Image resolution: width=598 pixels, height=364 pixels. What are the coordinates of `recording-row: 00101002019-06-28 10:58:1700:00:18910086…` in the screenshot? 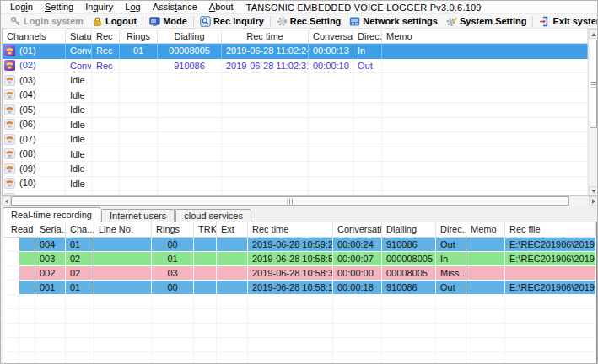 It's located at (300, 288).